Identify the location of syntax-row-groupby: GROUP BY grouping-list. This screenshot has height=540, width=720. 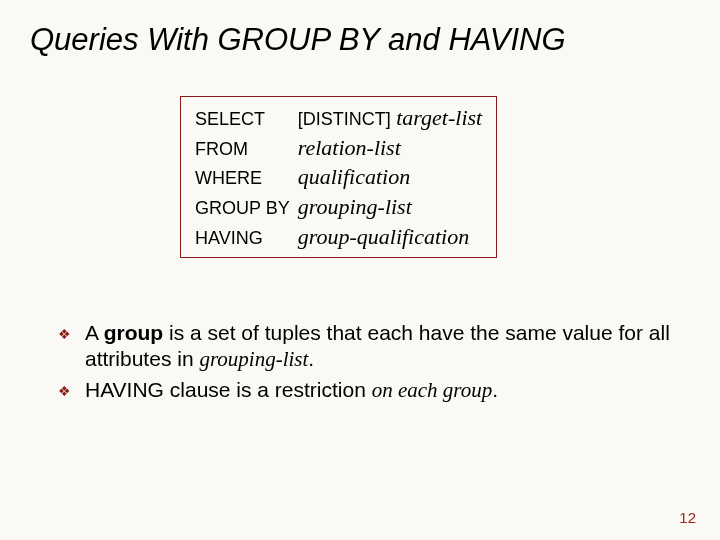
(338, 207).